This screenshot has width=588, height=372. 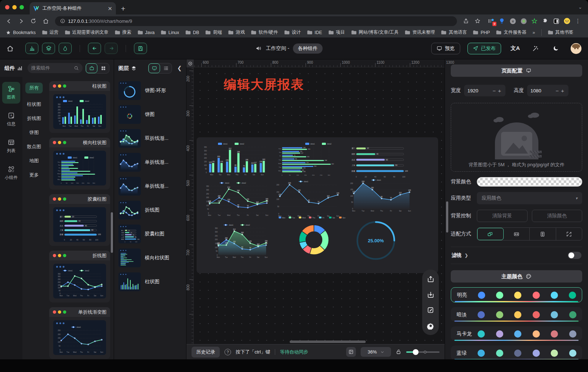 I want to click on user-avatar, so click(x=576, y=49).